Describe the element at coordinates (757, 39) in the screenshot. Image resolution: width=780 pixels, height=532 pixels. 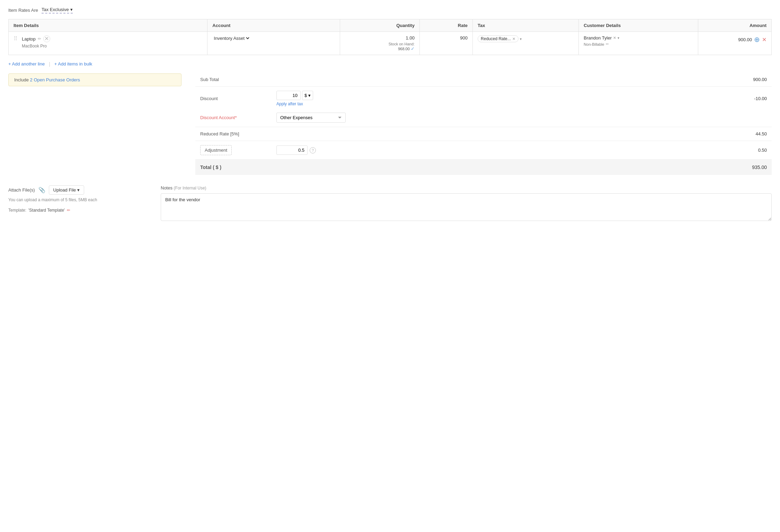
I see `add-row-icon: ⊕` at that location.